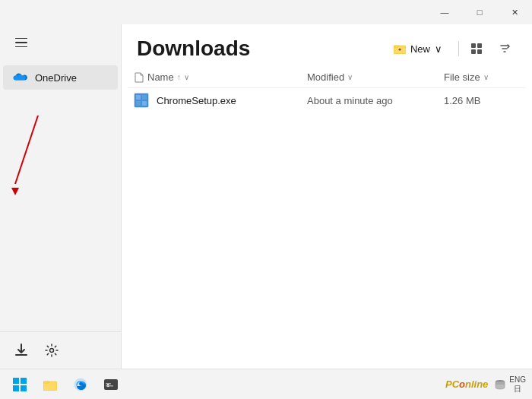 This screenshot has height=399, width=532. What do you see at coordinates (52, 350) in the screenshot?
I see `settings-button` at bounding box center [52, 350].